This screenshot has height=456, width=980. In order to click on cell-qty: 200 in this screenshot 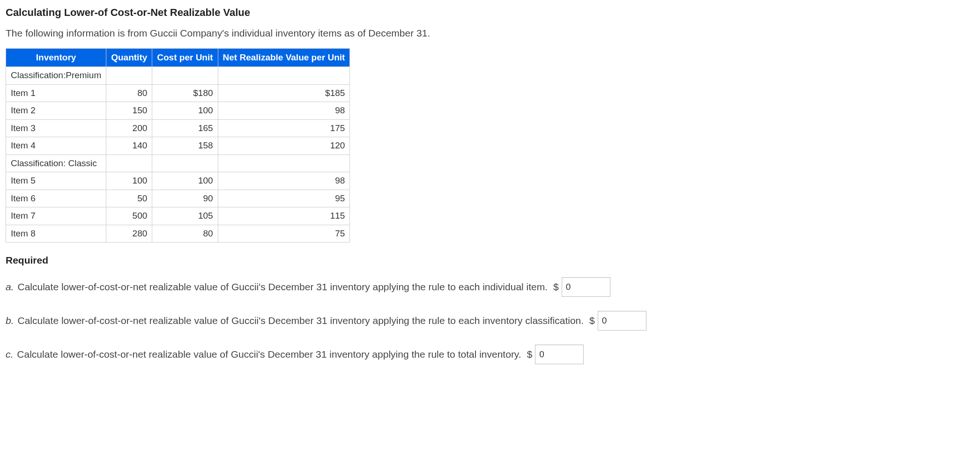, I will do `click(129, 128)`.